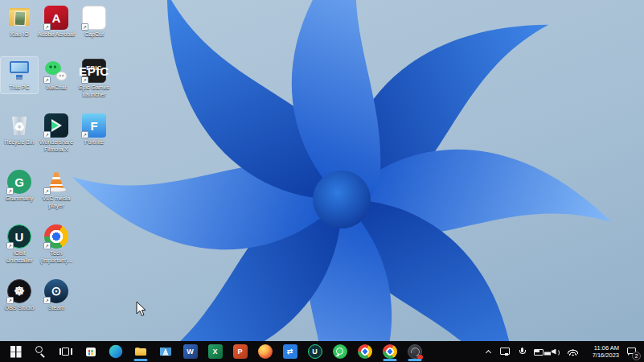  I want to click on vlc-media-player-icon, so click(56, 182).